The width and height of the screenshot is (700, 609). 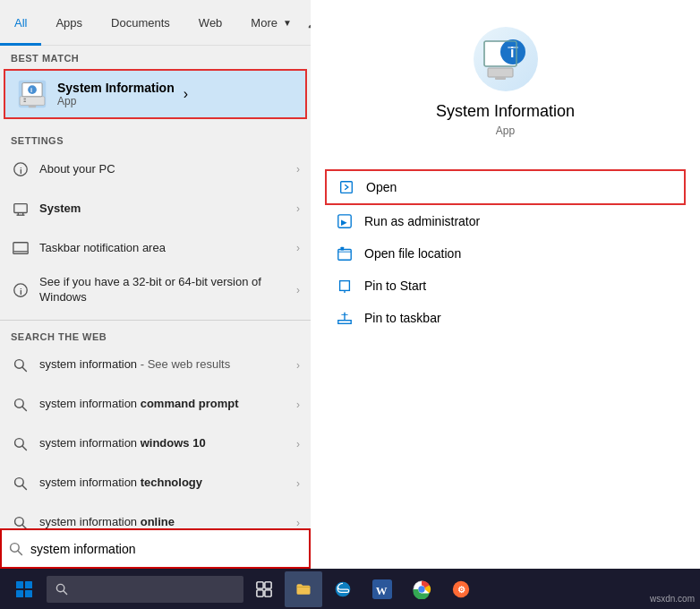 I want to click on tab-web: Web, so click(x=211, y=23).